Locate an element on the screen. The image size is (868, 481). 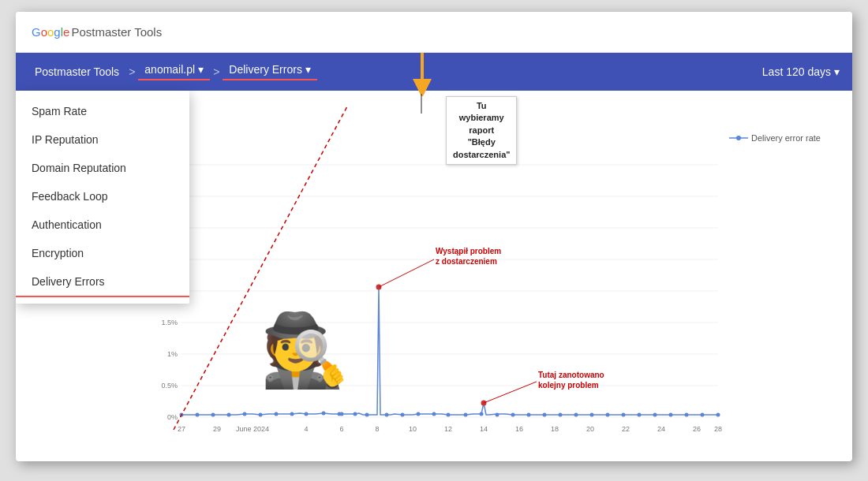
nav-time-range: Last 120 days ▾ is located at coordinates (801, 72).